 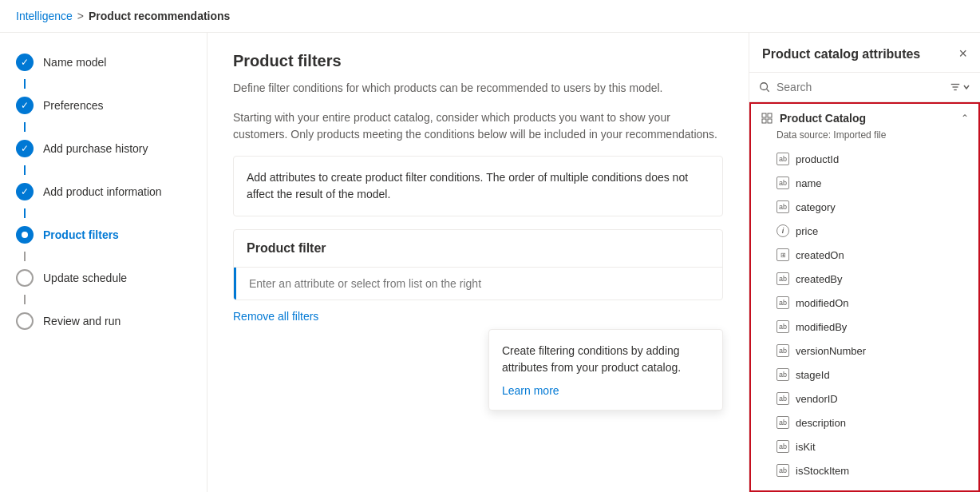 I want to click on list-item: ab isKit, so click(x=865, y=446).